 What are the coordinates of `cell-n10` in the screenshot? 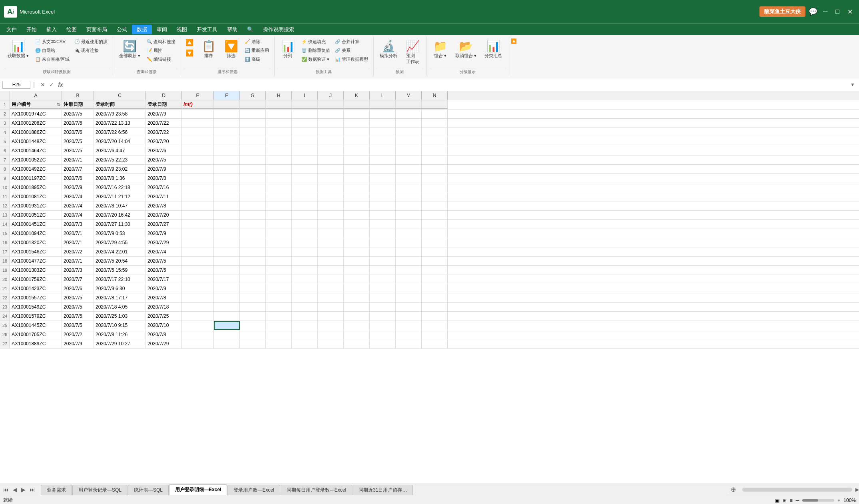 It's located at (435, 187).